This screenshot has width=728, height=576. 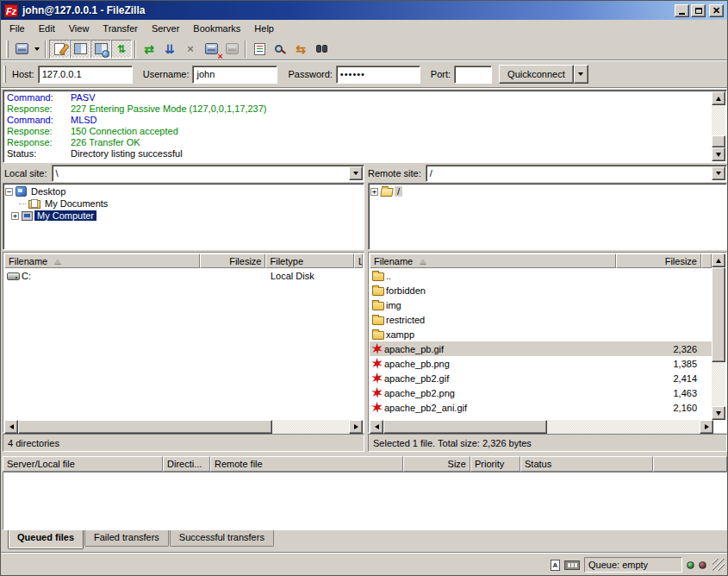 What do you see at coordinates (184, 276) in the screenshot?
I see `file-row-c-drive: C: Local Disk` at bounding box center [184, 276].